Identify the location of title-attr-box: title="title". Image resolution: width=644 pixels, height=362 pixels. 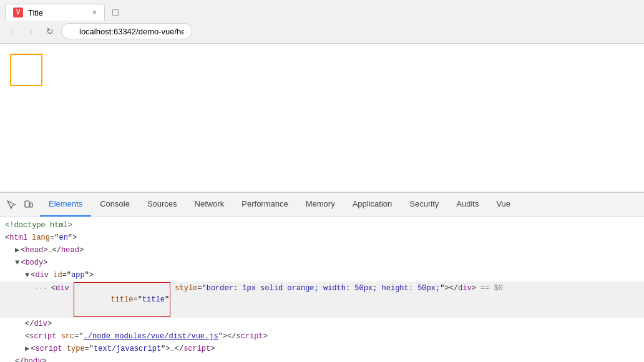
(122, 300).